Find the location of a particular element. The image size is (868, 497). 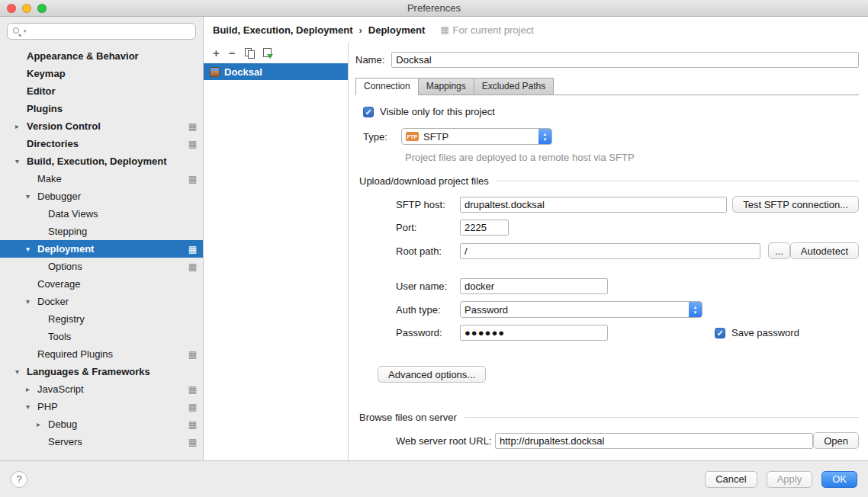

ok-button: OK is located at coordinates (839, 479).